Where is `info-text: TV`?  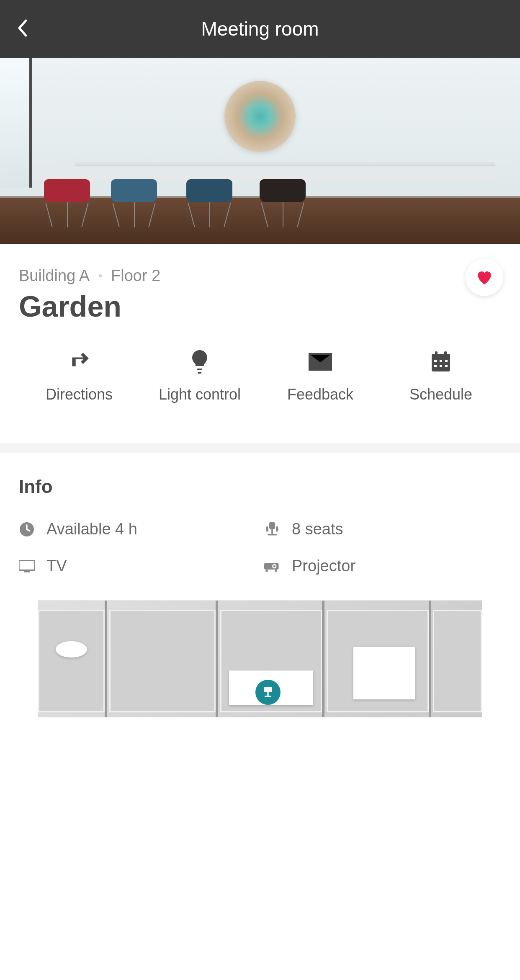 info-text: TV is located at coordinates (57, 566).